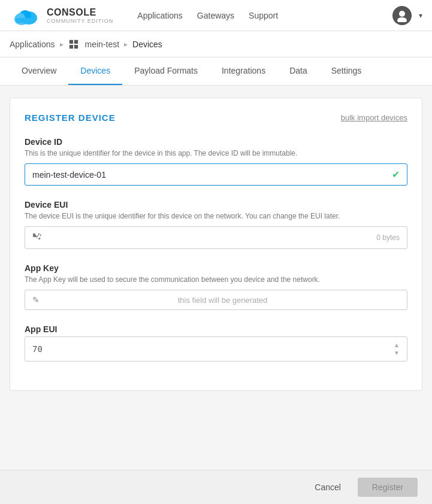 The height and width of the screenshot is (504, 432). I want to click on app-key-section: App Key The App Key will be used to secu…, so click(216, 287).